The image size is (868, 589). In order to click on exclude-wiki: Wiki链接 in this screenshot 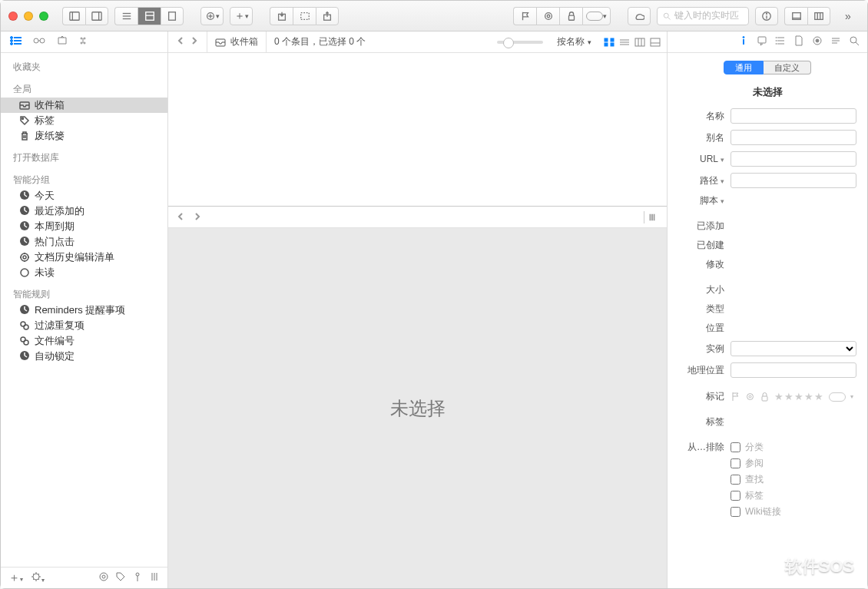, I will do `click(762, 511)`.